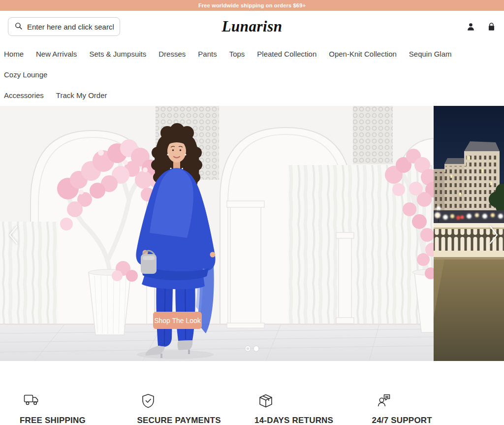 This screenshot has height=425, width=504. I want to click on announcement-text: Free worldwide shipping on orders $69+, so click(252, 5).